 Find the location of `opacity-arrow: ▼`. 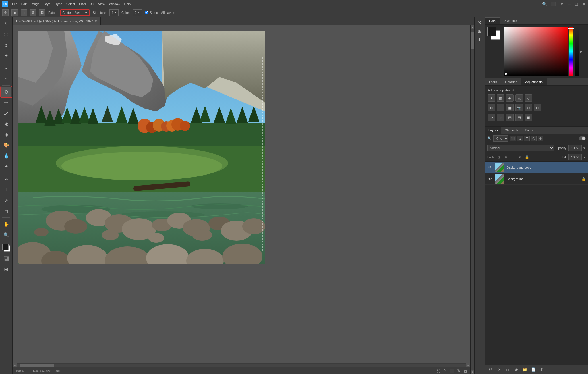

opacity-arrow: ▼ is located at coordinates (584, 148).